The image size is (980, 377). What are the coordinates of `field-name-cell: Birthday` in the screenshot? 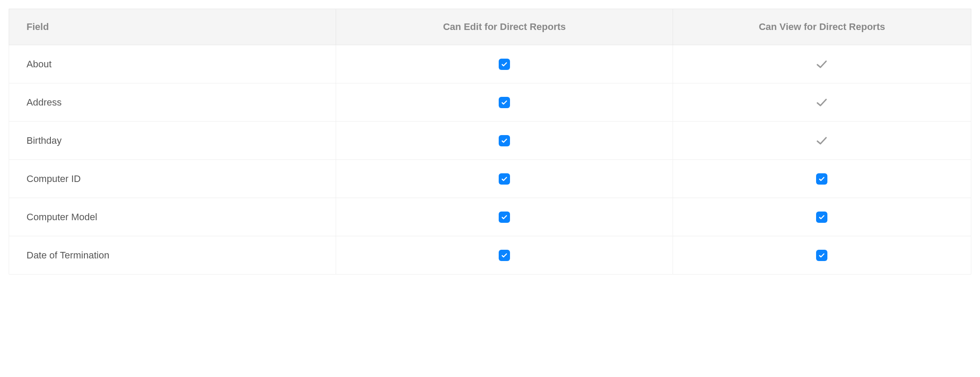 It's located at (173, 141).